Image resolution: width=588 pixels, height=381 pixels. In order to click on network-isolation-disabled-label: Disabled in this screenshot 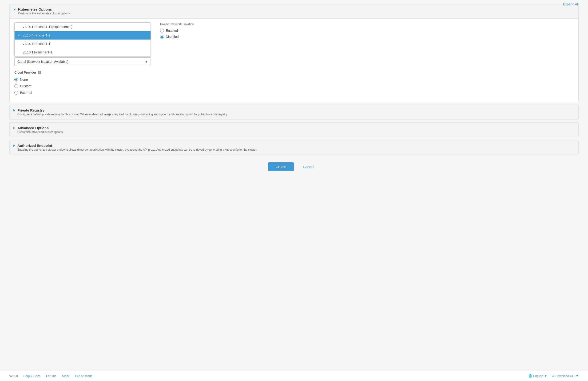, I will do `click(172, 37)`.